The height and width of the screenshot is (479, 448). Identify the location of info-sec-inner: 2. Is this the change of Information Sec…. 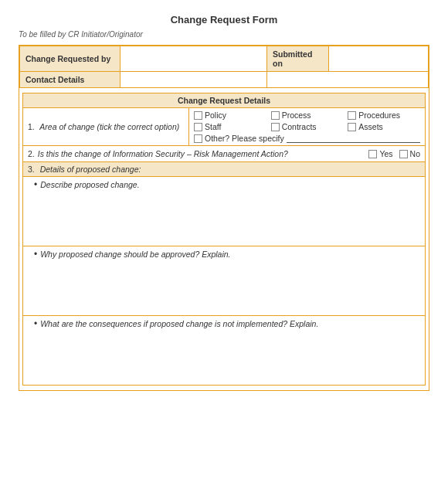
(224, 154).